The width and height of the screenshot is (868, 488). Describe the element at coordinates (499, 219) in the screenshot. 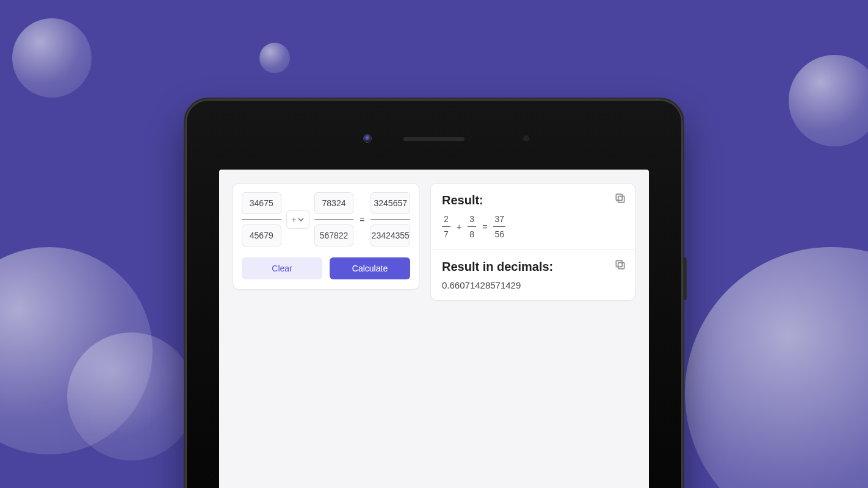

I see `numerator: 37` at that location.